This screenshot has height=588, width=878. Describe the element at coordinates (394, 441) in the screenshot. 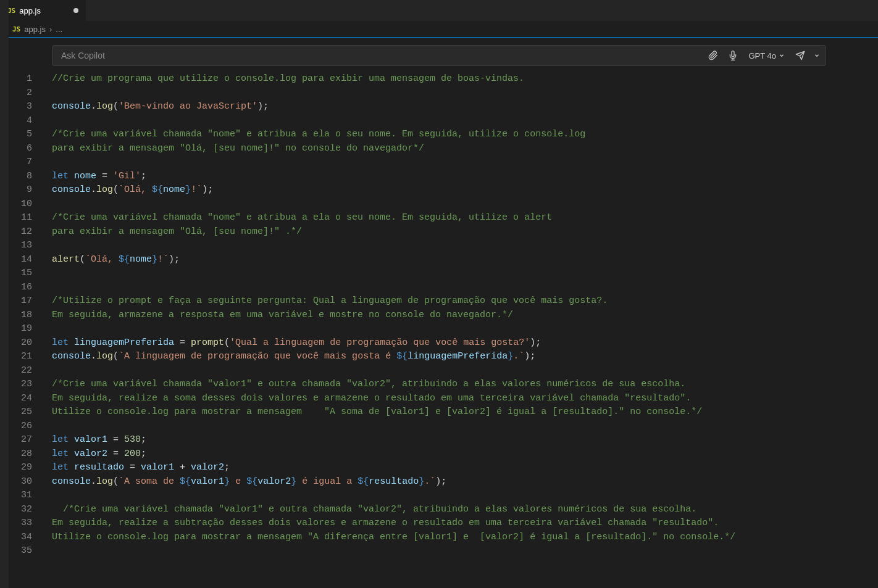

I see `code-line: let valor1 = 530;` at that location.